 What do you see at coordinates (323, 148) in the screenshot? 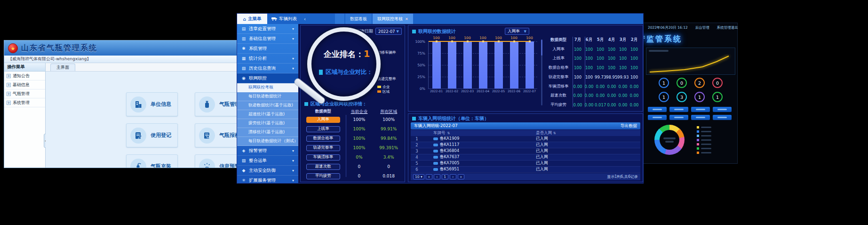
I see `metric-button-track-complete: 轨迹完整率` at bounding box center [323, 148].